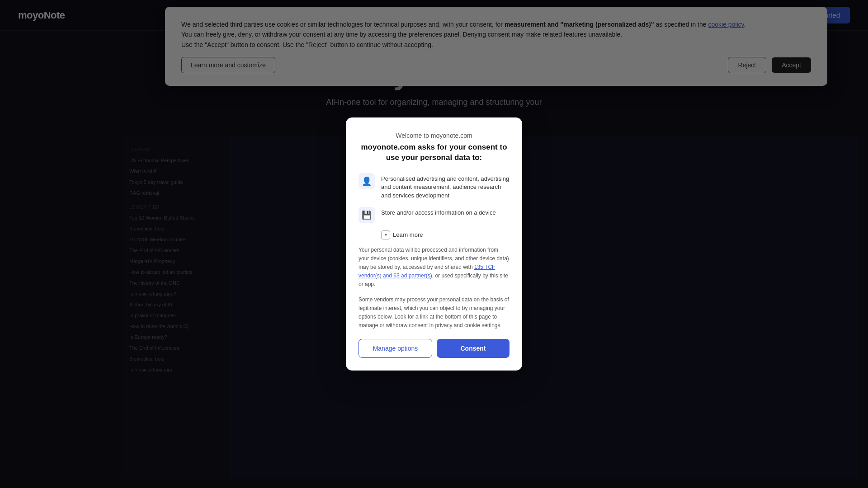 The width and height of the screenshot is (868, 488). Describe the element at coordinates (427, 271) in the screenshot. I see `vendors-link: 135 TCF vendor(s) and 63 ad partner(s)` at that location.